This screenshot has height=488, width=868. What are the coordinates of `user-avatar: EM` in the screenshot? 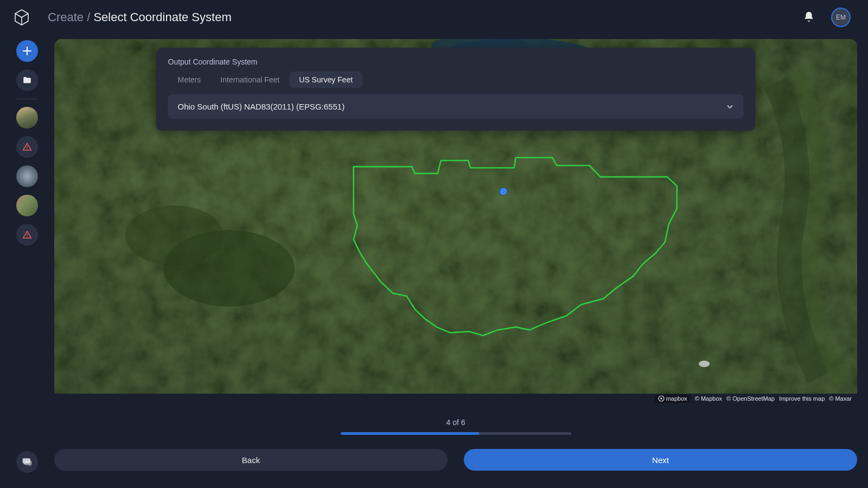 It's located at (841, 17).